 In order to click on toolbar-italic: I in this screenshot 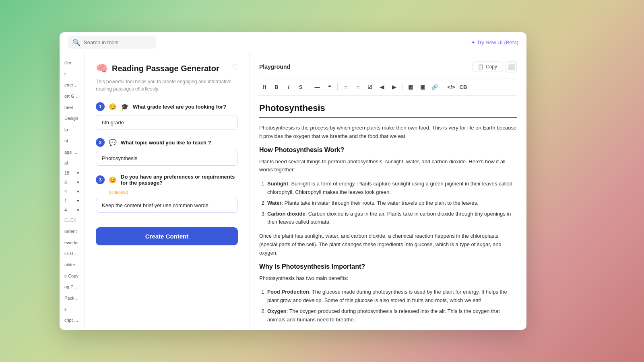, I will do `click(289, 87)`.